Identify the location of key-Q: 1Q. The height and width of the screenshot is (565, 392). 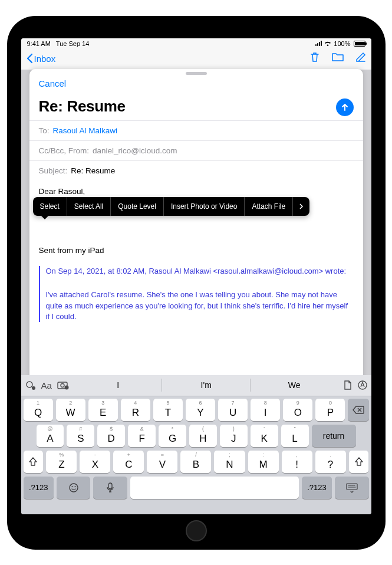
(38, 410).